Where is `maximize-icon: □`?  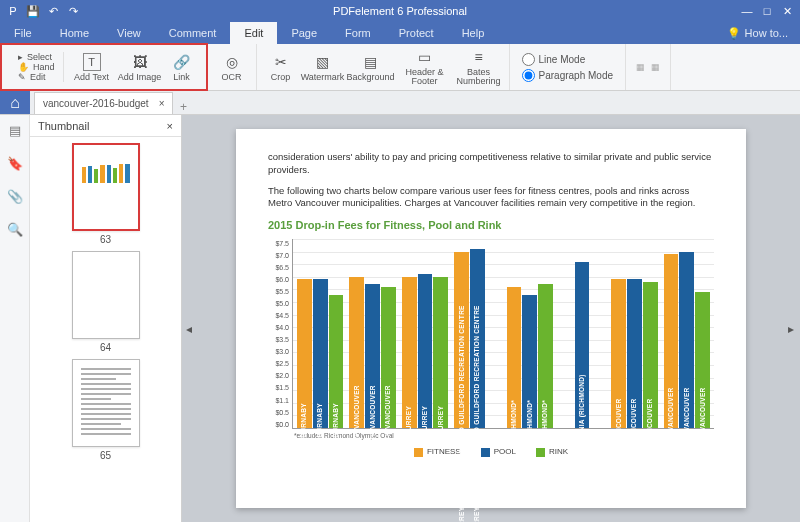 maximize-icon: □ is located at coordinates (767, 12).